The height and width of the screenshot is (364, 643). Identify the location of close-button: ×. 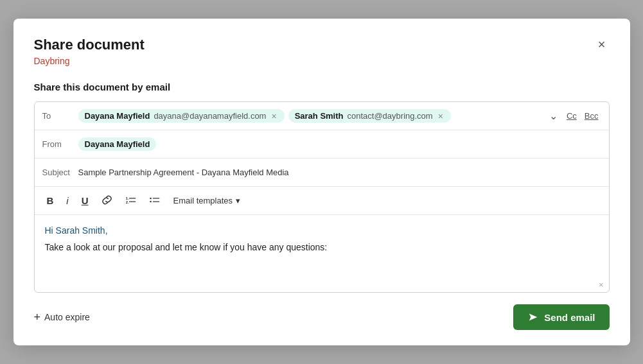
(602, 44).